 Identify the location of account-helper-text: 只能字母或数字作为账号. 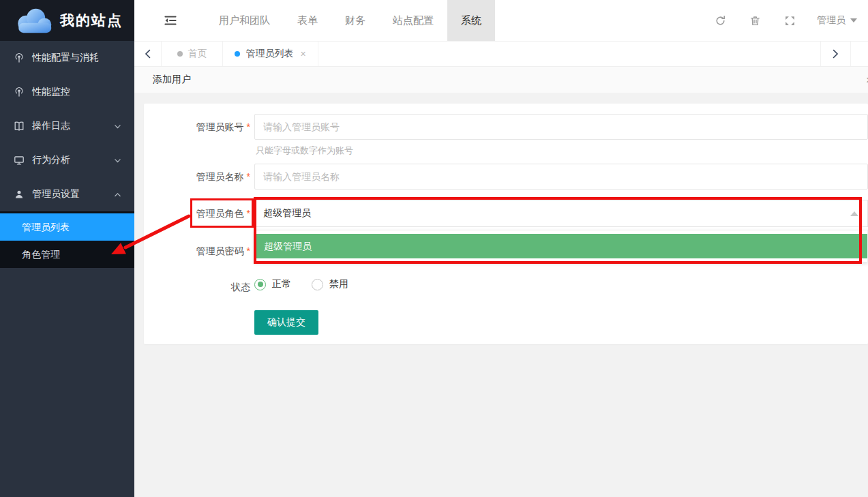
(304, 151).